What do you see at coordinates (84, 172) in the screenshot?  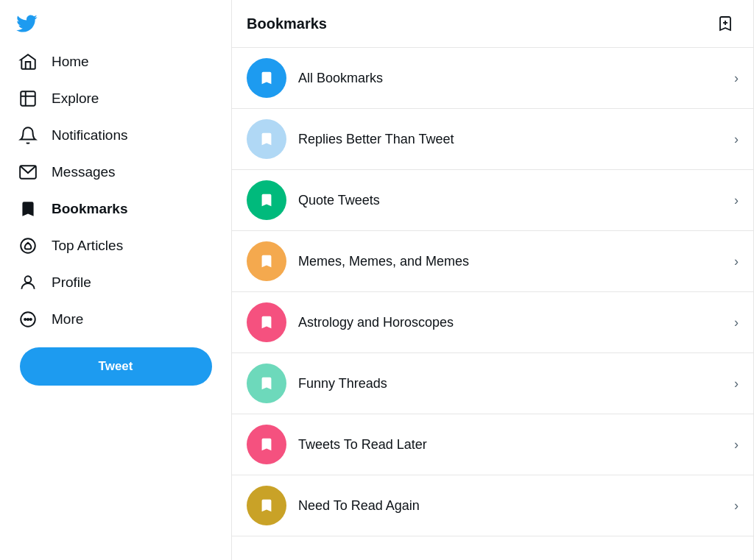 I see `sidebar-item-messages-label: Messages` at bounding box center [84, 172].